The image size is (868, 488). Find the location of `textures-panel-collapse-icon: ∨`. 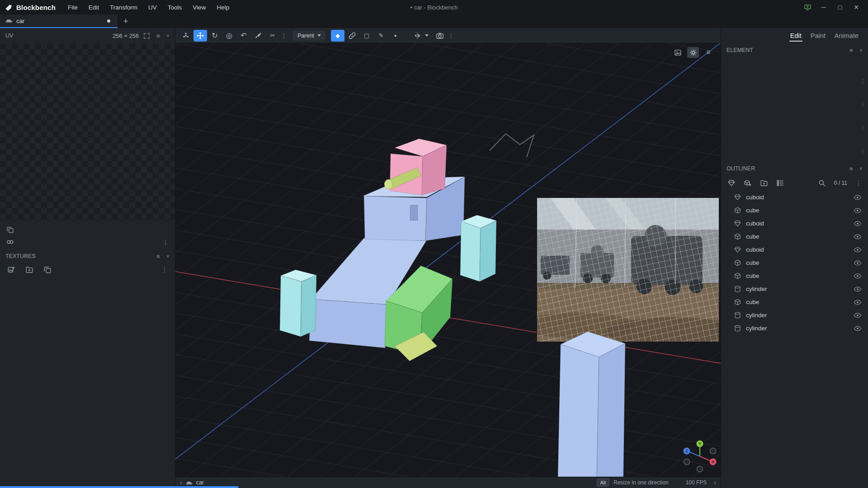

textures-panel-collapse-icon: ∨ is located at coordinates (168, 256).